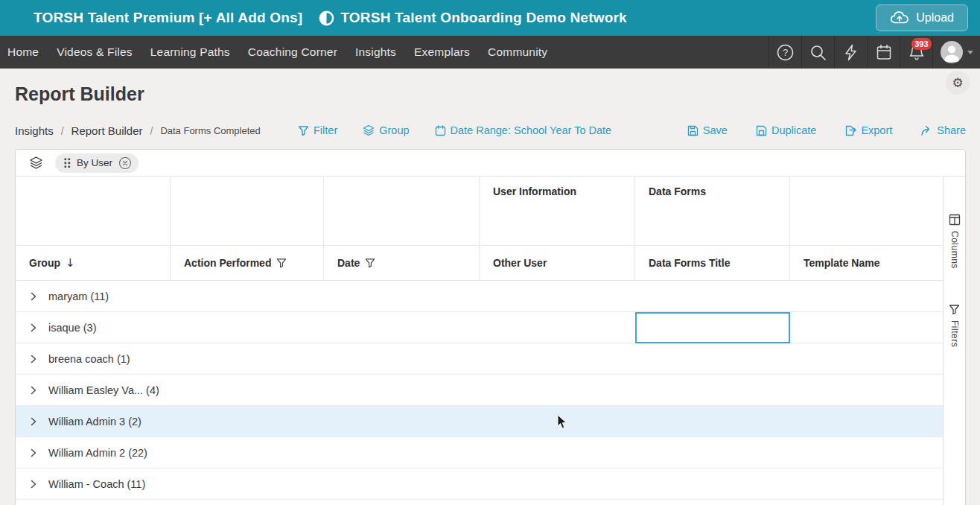 The height and width of the screenshot is (505, 980). What do you see at coordinates (955, 325) in the screenshot?
I see `tab-filters: Filters` at bounding box center [955, 325].